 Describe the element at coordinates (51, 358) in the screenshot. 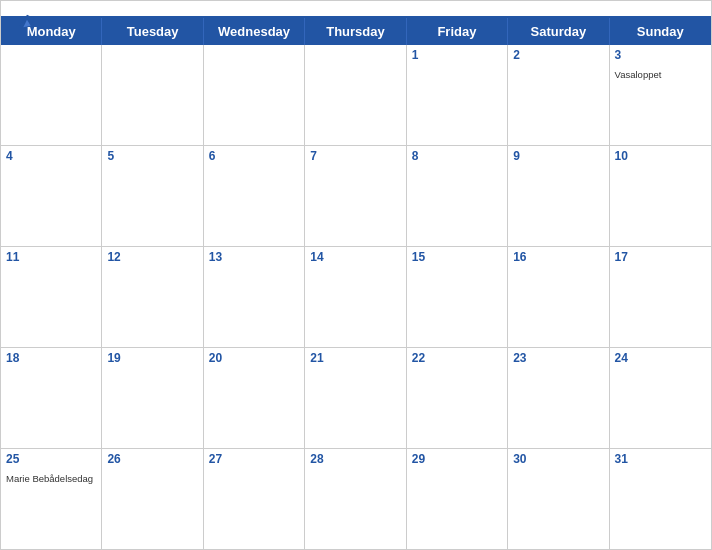

I see `day-number: 18` at that location.